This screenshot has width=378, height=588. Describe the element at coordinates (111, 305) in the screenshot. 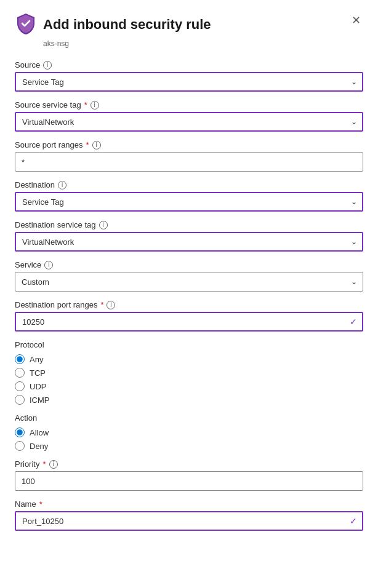

I see `dest-port-info-icon: i` at that location.